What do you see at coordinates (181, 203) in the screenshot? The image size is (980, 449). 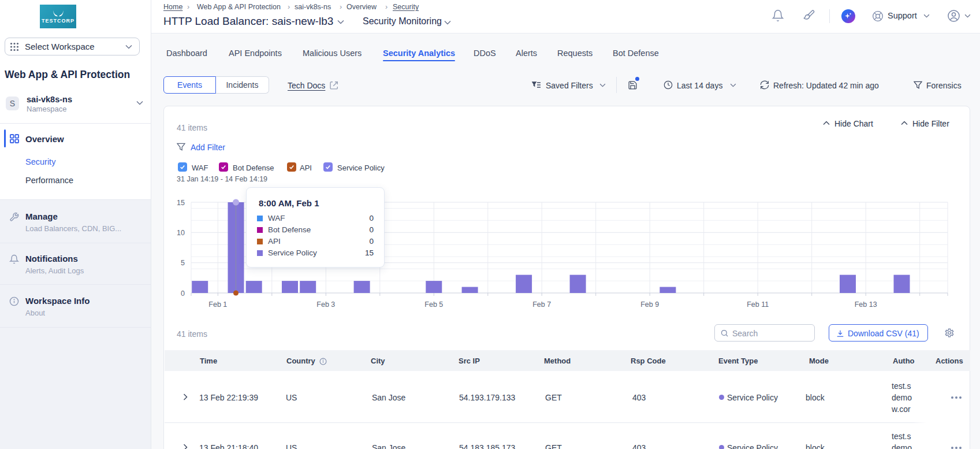 I see `svg-text: 15` at bounding box center [181, 203].